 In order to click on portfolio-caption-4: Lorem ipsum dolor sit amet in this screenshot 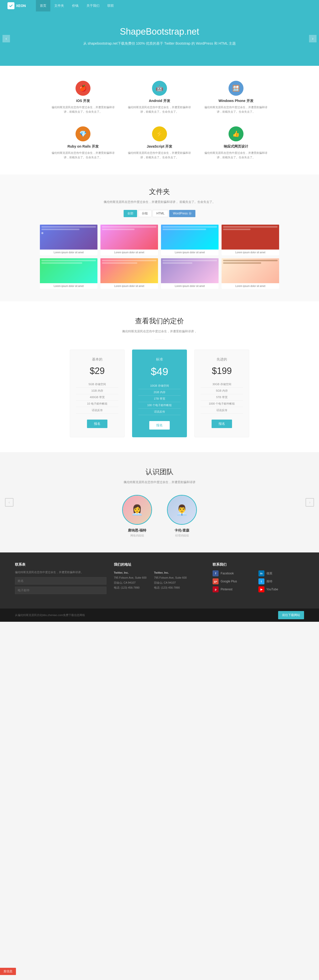, I will do `click(250, 253)`.